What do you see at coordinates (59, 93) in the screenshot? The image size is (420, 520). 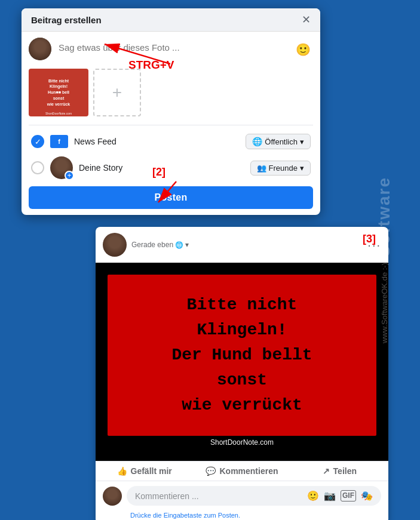 I see `image-preview-thumbnail: Bitte nichtKlingeln!Hun■■ bellsonstwie v…` at bounding box center [59, 93].